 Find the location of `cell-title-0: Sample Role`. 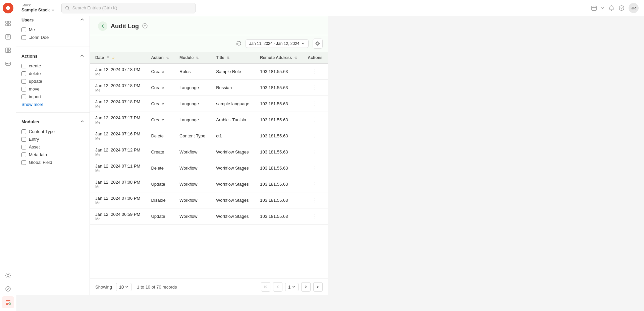

cell-title-0: Sample Role is located at coordinates (233, 72).